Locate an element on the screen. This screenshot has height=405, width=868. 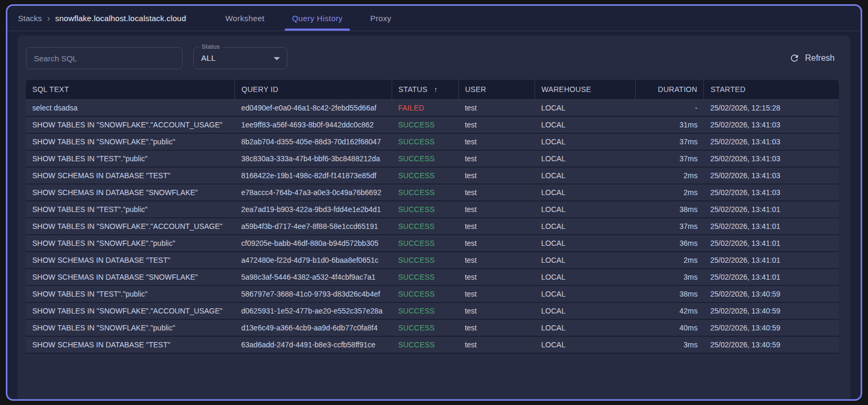
header-user: USER is located at coordinates (496, 90).